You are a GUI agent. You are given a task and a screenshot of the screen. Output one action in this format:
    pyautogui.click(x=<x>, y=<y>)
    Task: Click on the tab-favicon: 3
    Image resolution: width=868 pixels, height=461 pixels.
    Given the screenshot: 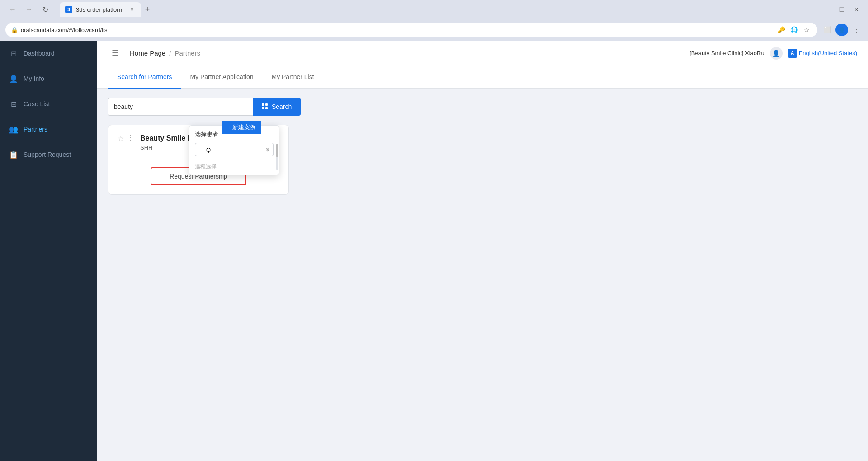 What is the action you would take?
    pyautogui.click(x=69, y=9)
    